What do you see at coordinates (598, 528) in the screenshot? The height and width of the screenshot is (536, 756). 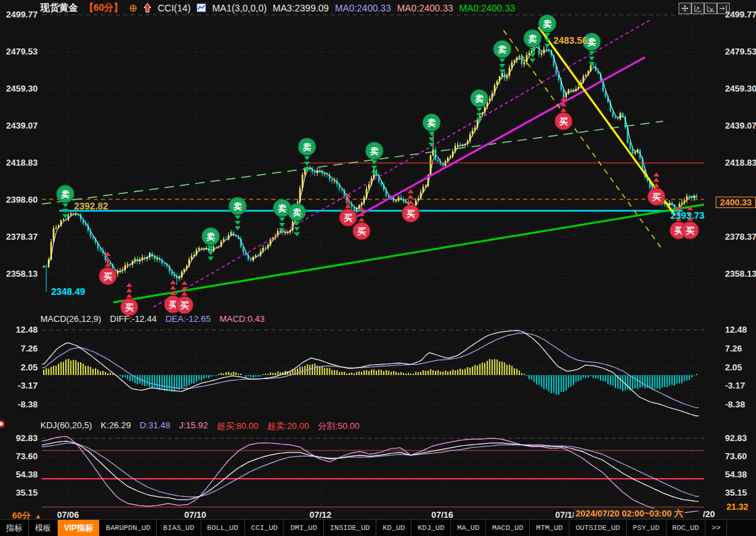 I see `toolbar-item-outside_ud: OUTSIDE_UD` at bounding box center [598, 528].